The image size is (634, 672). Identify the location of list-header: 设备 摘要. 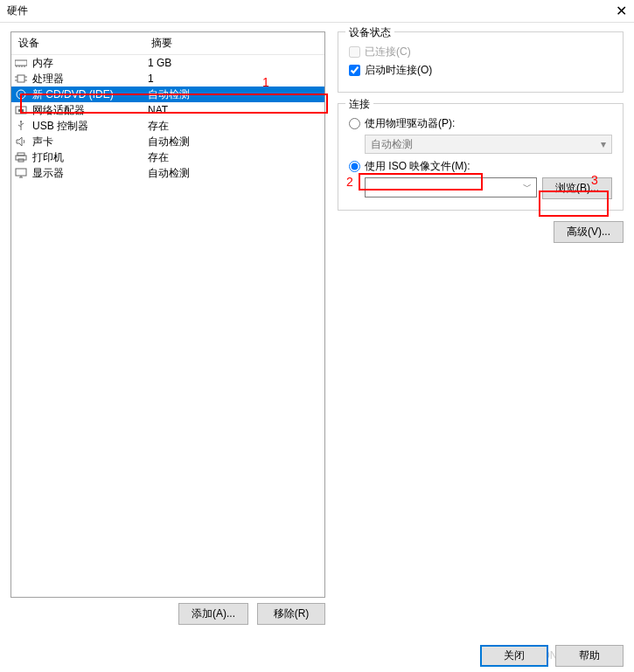
(168, 44).